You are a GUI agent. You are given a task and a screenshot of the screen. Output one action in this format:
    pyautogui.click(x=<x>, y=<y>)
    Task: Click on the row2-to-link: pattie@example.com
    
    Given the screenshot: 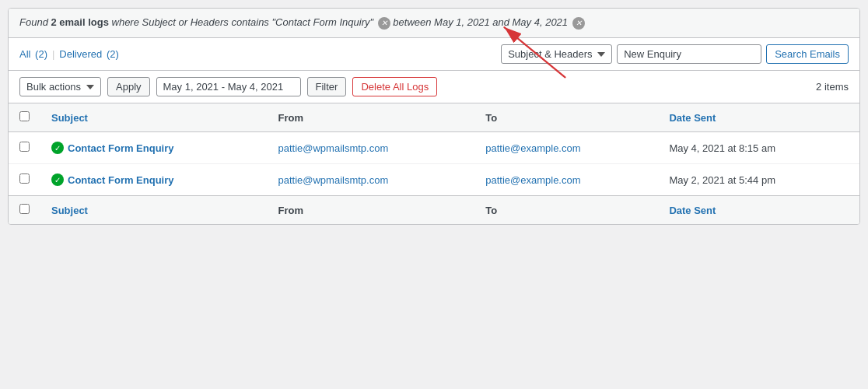 What is the action you would take?
    pyautogui.click(x=533, y=180)
    